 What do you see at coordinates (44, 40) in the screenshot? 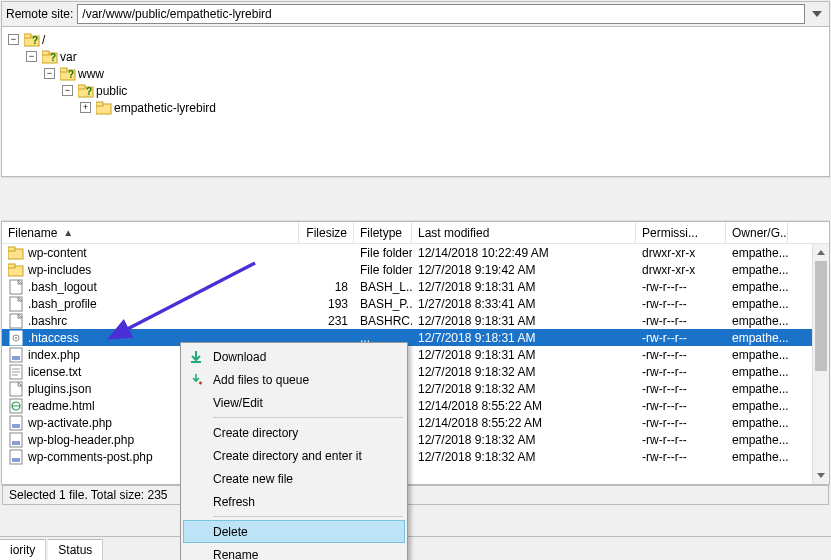
I see `tree-node-label: /` at bounding box center [44, 40].